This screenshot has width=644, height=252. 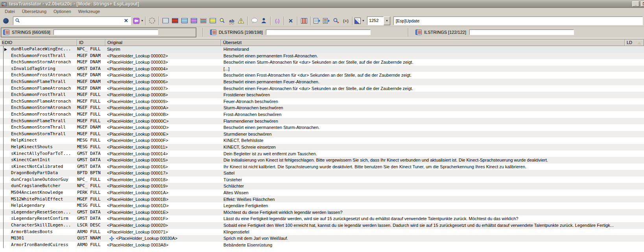 What do you see at coordinates (152, 21) in the screenshot?
I see `selection-tool-button` at bounding box center [152, 21].